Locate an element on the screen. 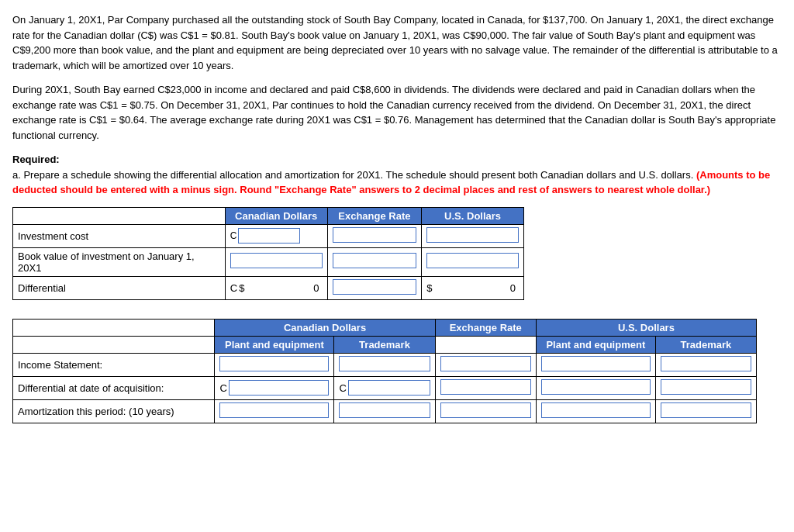 Image resolution: width=794 pixels, height=532 pixels. prefix-c-diff: C is located at coordinates (234, 288).